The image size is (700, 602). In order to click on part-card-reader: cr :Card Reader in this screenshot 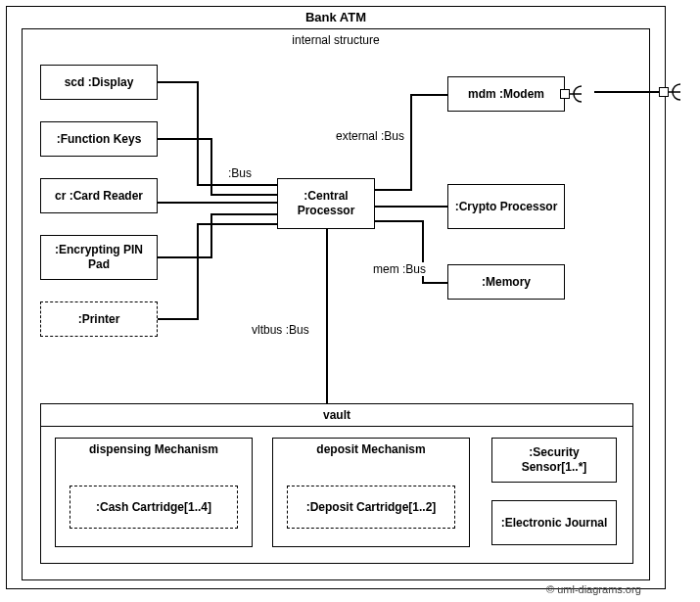, I will do `click(99, 196)`.